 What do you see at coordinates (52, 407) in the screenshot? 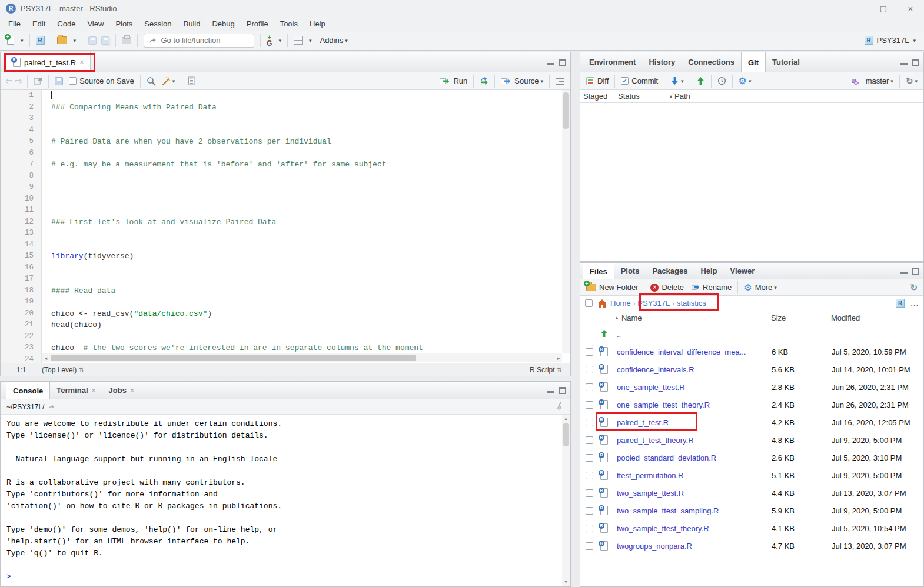
I see `goto-directory-icon` at bounding box center [52, 407].